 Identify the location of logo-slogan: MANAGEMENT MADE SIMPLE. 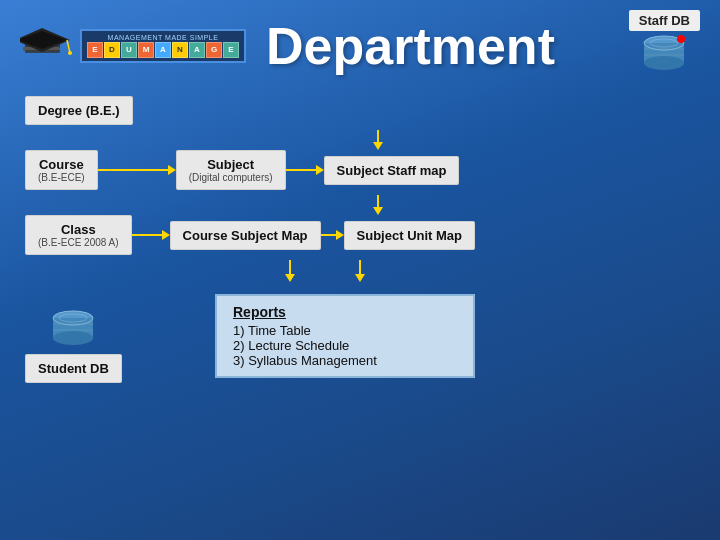
(163, 38).